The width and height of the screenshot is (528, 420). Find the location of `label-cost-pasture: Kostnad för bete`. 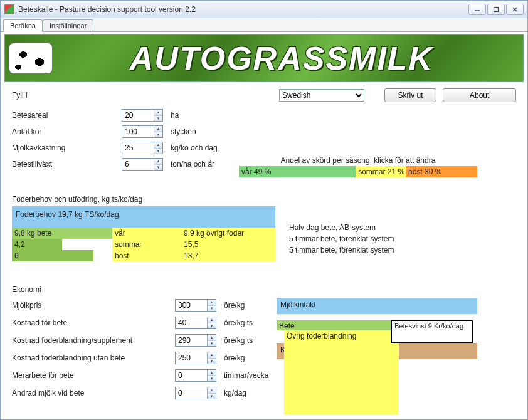

label-cost-pasture: Kostnad för bete is located at coordinates (93, 323).